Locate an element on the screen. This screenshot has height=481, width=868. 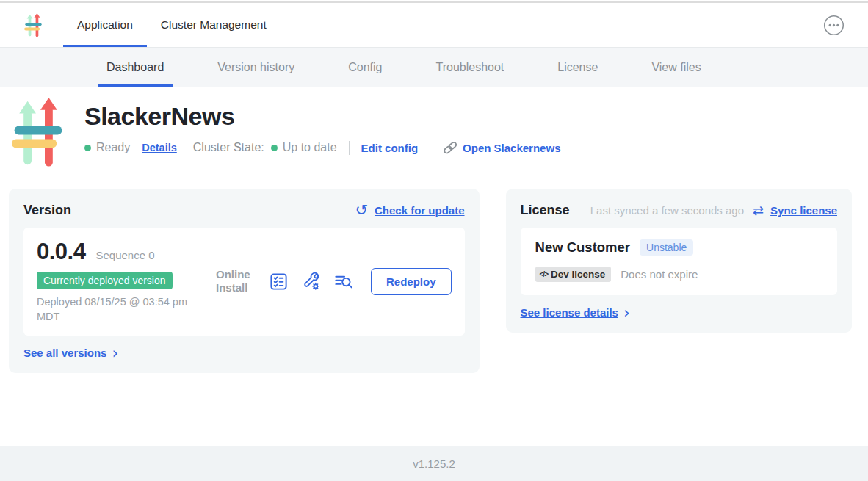
console-footer: v1.125.2 is located at coordinates (434, 463).